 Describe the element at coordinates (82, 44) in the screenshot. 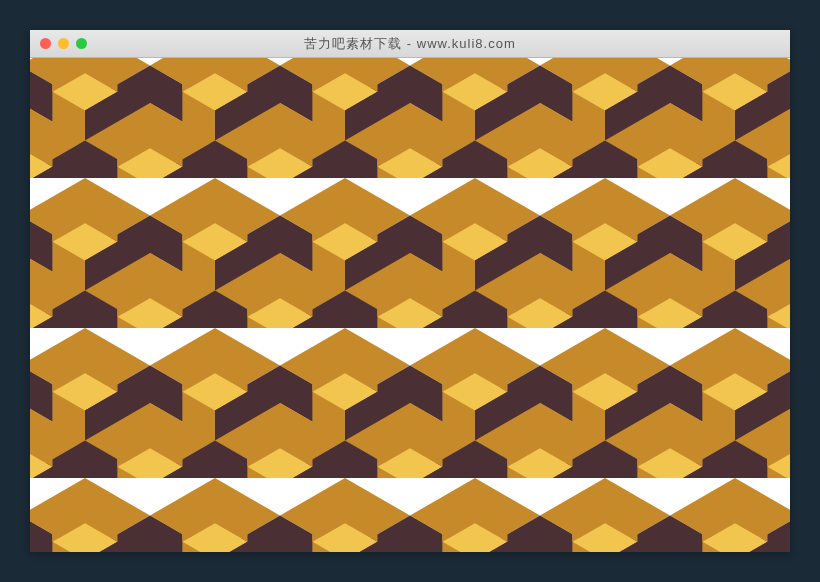

I see `maximize-icon` at that location.